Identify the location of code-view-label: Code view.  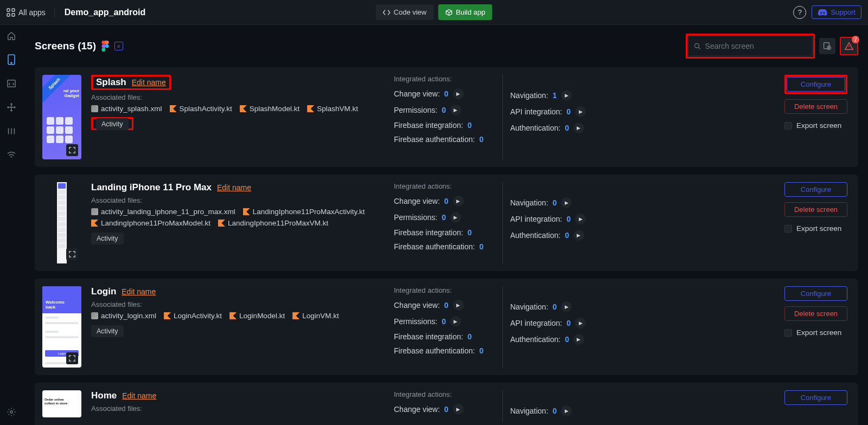
(410, 12).